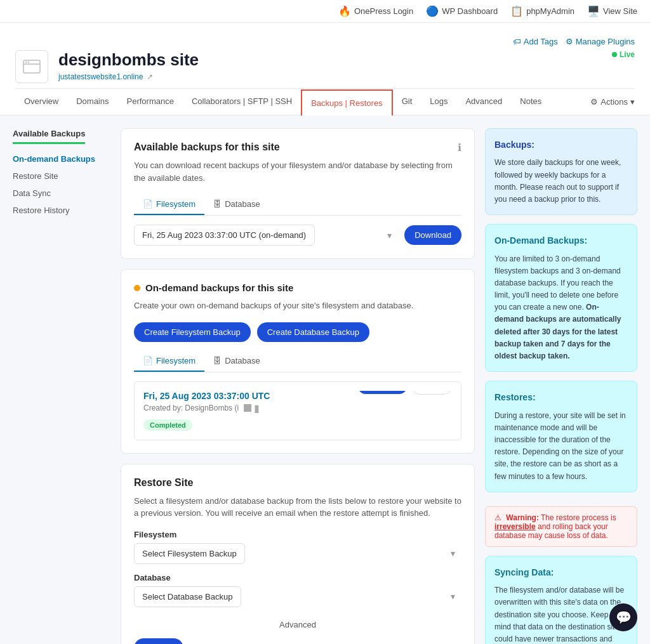  Describe the element at coordinates (189, 553) in the screenshot. I see `filesystem-backup-select: Select Filesystem Backup` at that location.